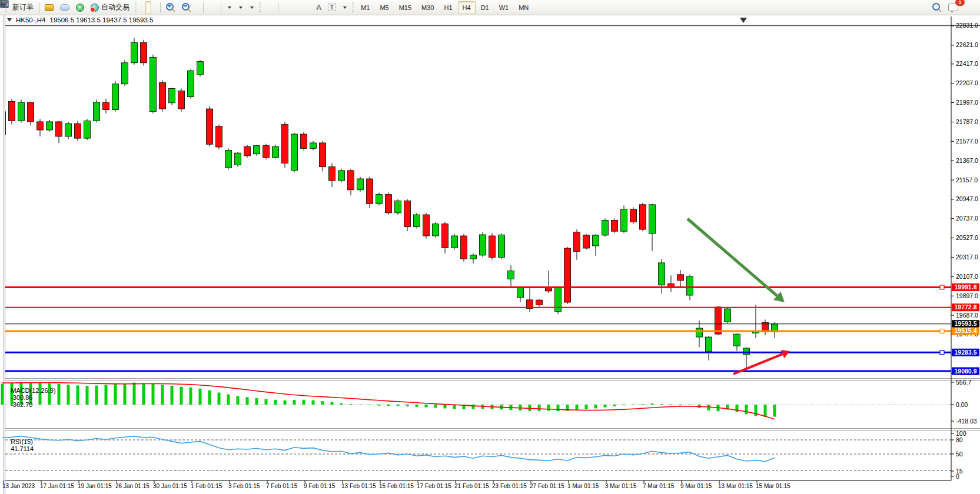  I want to click on search-button, so click(937, 8).